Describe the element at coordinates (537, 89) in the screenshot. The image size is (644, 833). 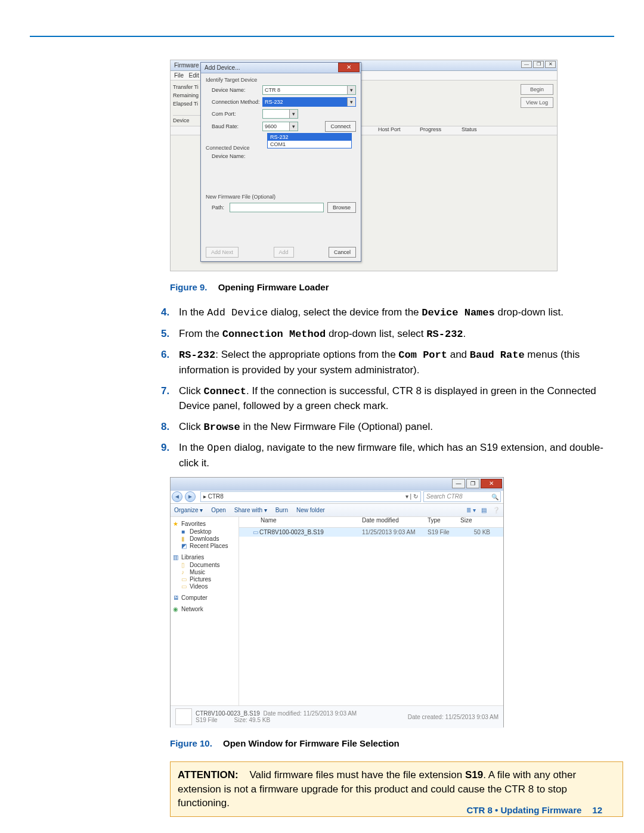
I see `begin-button: Begin` at that location.